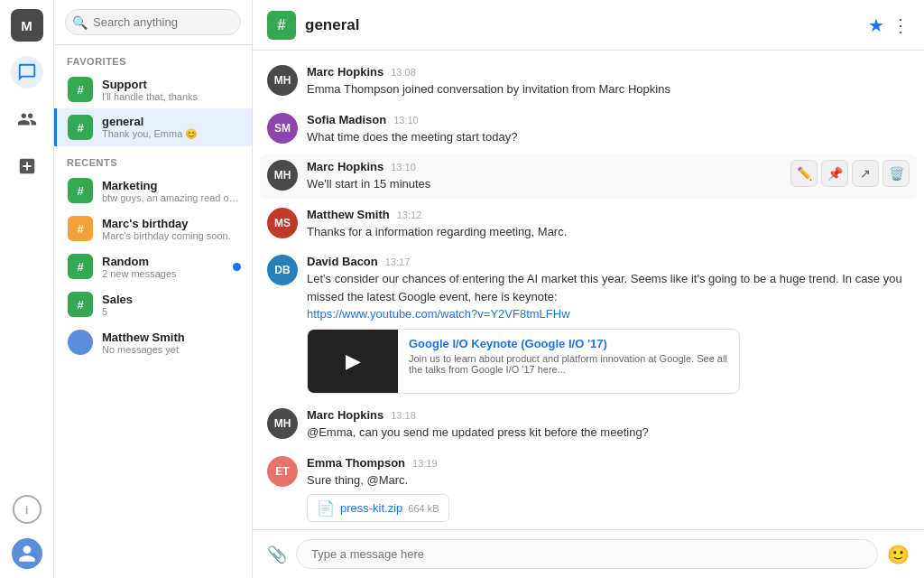  I want to click on channel-info-marketing: Marketing btw guys, an amazing read on .…, so click(171, 191).